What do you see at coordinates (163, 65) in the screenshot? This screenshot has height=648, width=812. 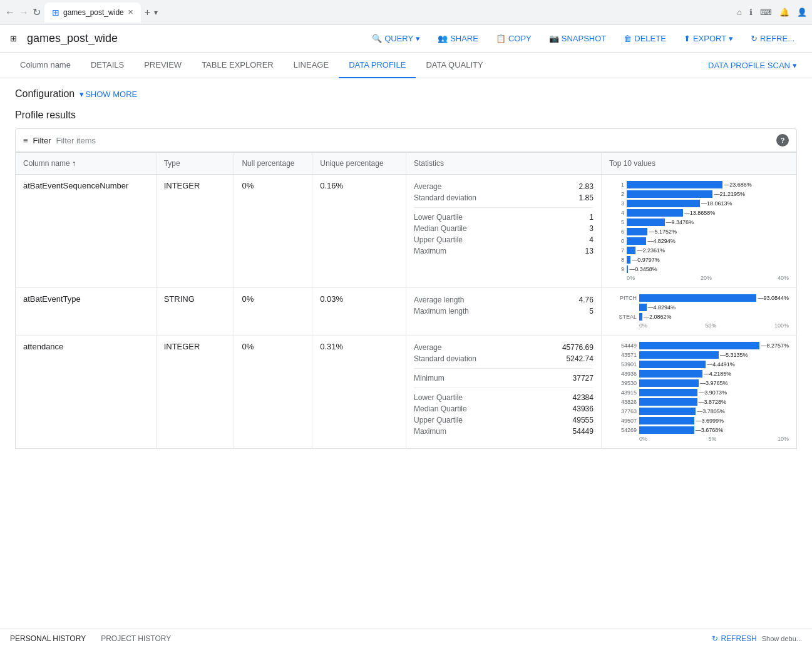 I see `tab-preview: PREVIEW` at bounding box center [163, 65].